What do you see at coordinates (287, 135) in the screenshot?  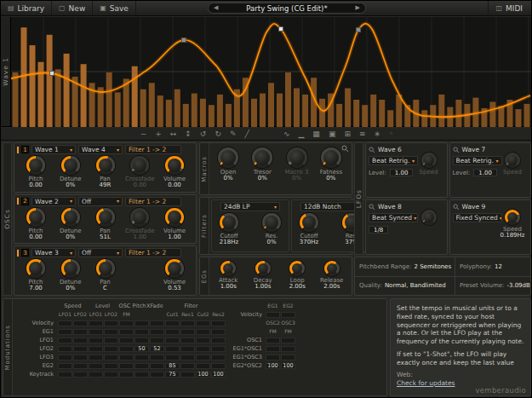 I see `curve-icon: ∿` at bounding box center [287, 135].